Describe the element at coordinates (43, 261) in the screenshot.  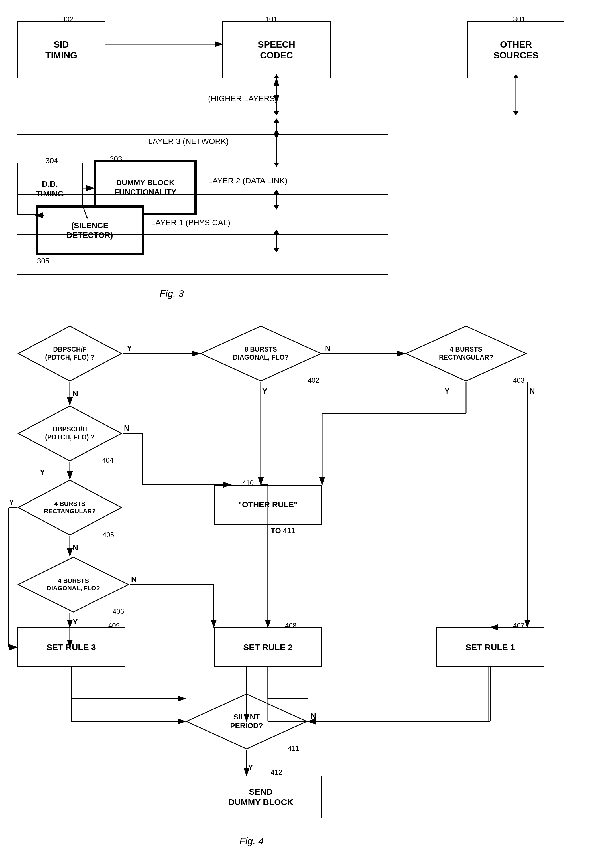
I see `ref-305: 305` at that location.